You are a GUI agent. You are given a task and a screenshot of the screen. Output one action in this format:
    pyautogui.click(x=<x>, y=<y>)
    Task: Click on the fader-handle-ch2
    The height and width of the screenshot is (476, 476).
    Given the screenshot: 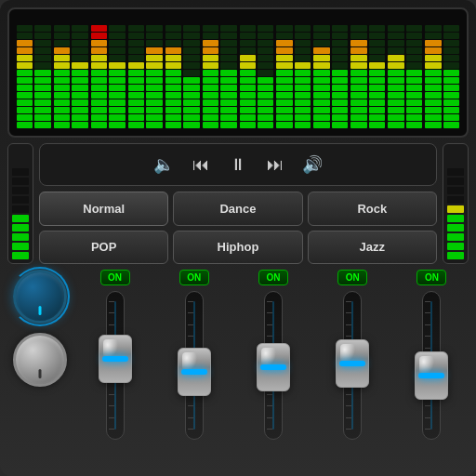 What is the action you would take?
    pyautogui.click(x=194, y=372)
    